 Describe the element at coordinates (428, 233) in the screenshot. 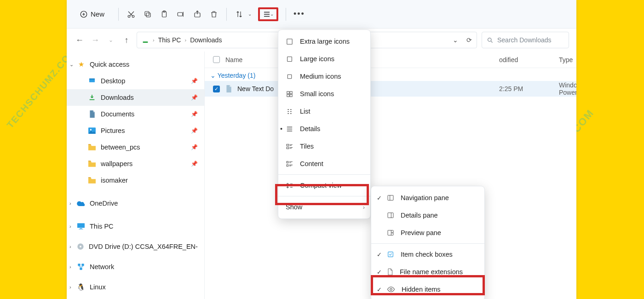

I see `submenu-preview-pane: Preview pane` at that location.